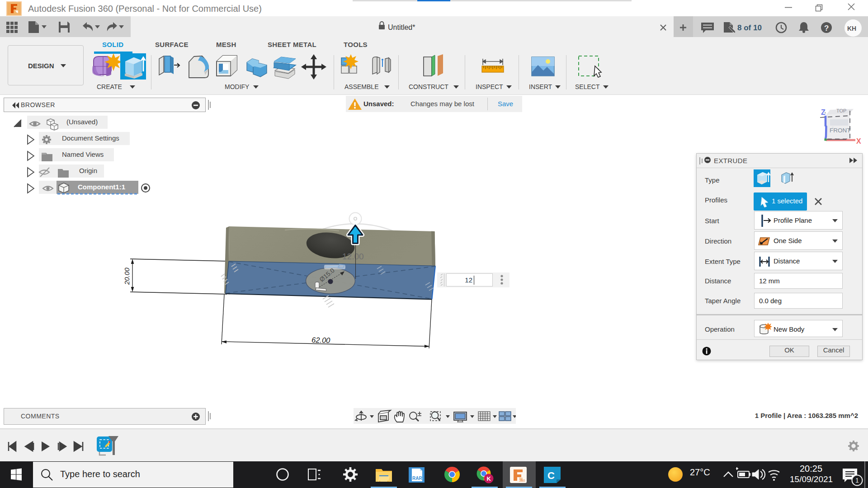 The height and width of the screenshot is (488, 868). What do you see at coordinates (522, 481) in the screenshot?
I see `svg-text: 360` at bounding box center [522, 481].